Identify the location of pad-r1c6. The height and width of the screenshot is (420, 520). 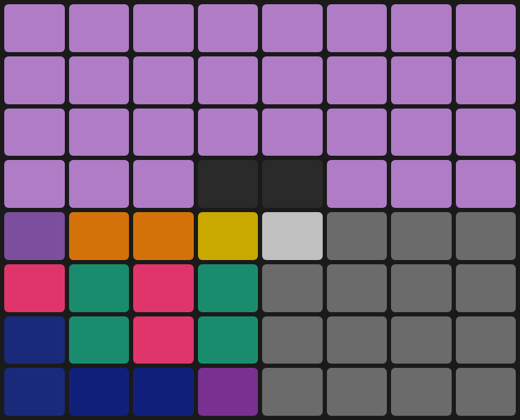
(357, 28).